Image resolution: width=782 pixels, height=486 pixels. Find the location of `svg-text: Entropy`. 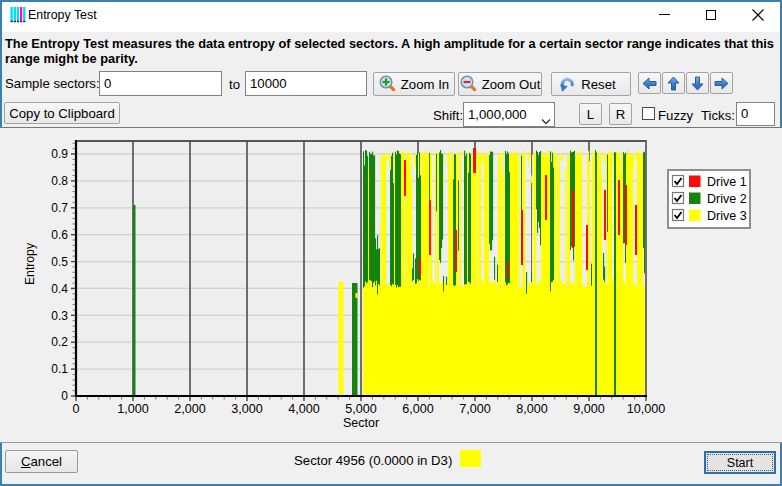

svg-text: Entropy is located at coordinates (30, 264).